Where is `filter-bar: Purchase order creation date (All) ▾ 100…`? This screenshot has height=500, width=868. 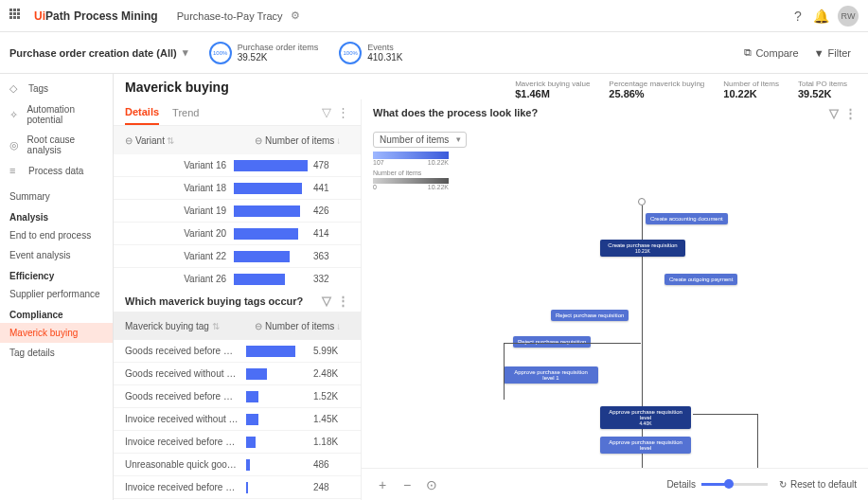
filter-bar: Purchase order creation date (All) ▾ 100… is located at coordinates (434, 53).